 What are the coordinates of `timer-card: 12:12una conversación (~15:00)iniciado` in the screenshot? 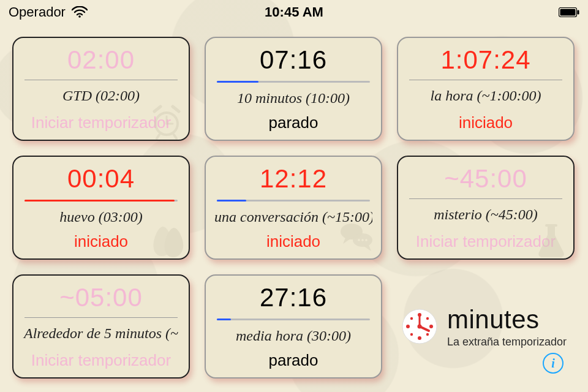 It's located at (293, 208).